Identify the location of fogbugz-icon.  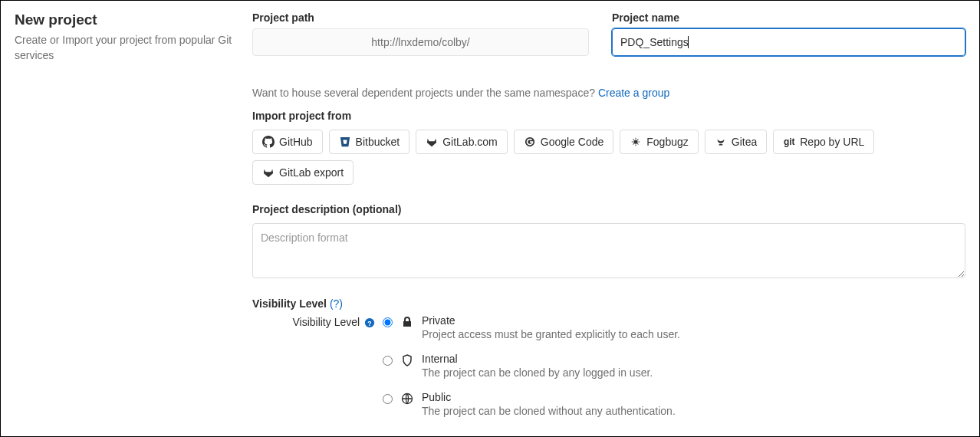
(636, 142).